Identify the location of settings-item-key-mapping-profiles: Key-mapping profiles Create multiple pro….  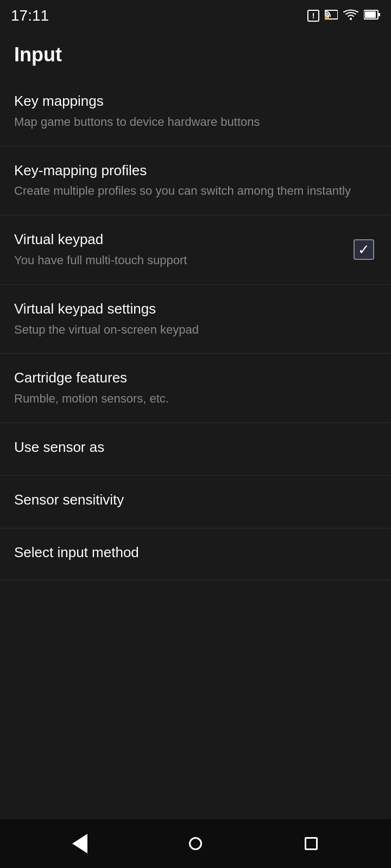
(195, 181).